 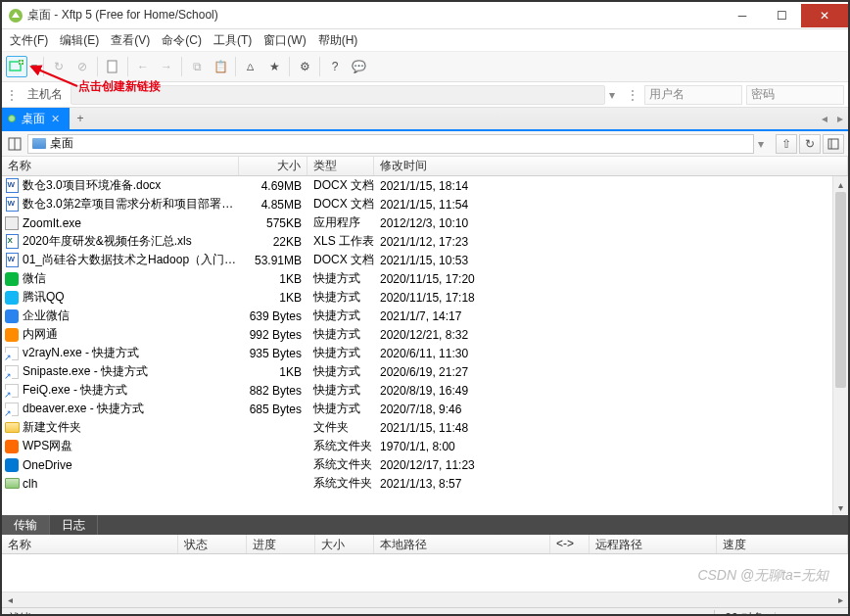 What do you see at coordinates (341, 261) in the screenshot?
I see `file-type: DOCX 文档` at bounding box center [341, 261].